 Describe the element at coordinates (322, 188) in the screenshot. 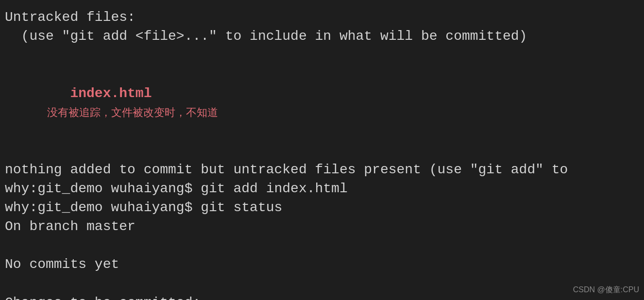

I see `line-git-add-cmd: why:git_demo wuhaiyang$ git add index.ht…` at that location.